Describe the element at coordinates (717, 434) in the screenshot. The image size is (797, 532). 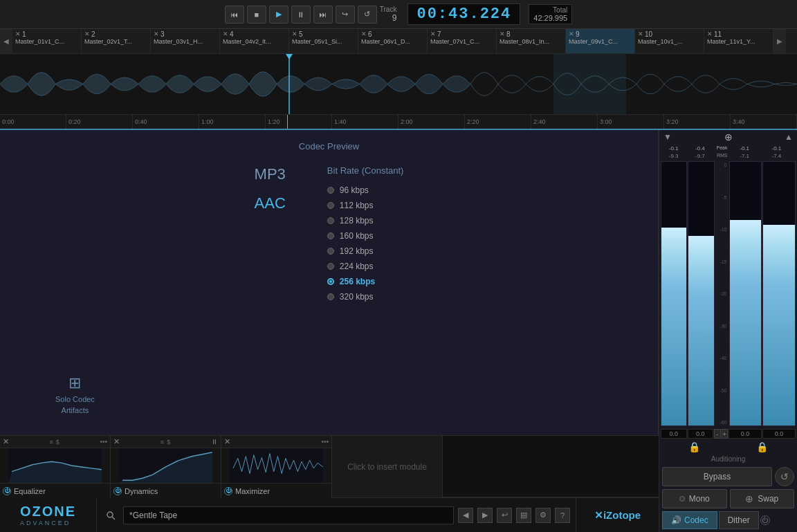
I see `meter-minus-btn: -` at that location.